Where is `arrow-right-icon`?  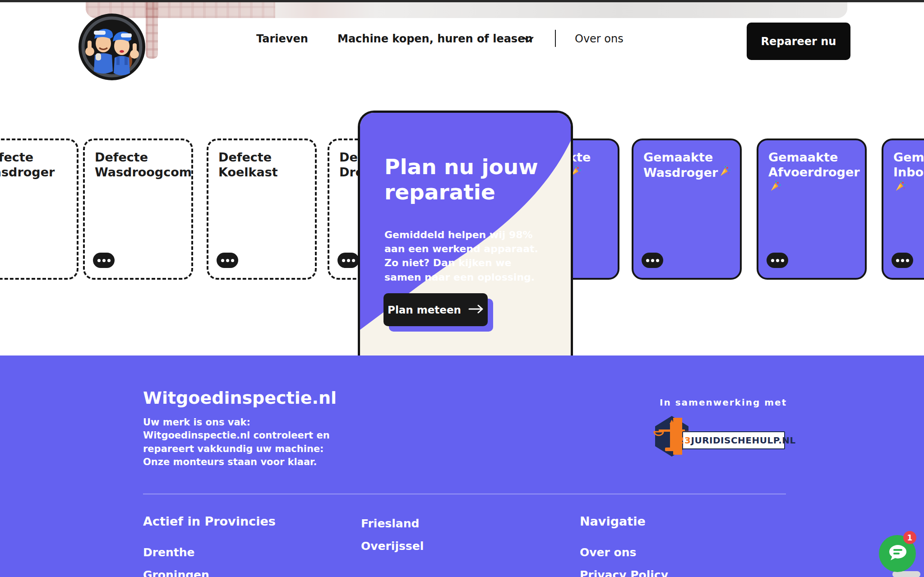 arrow-right-icon is located at coordinates (476, 310).